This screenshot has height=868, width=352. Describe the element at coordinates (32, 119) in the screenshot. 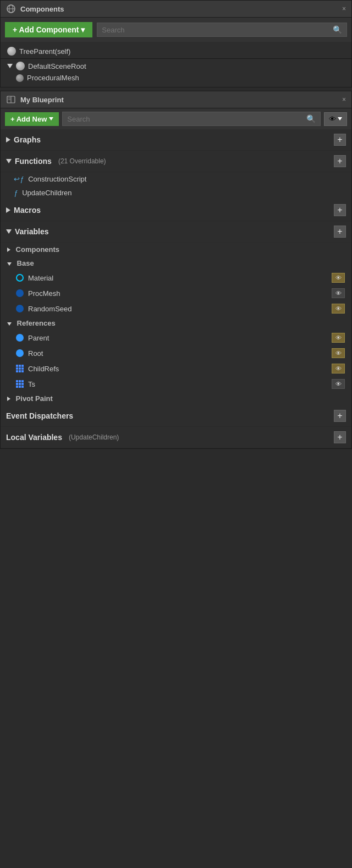

I see `add-new-button: + Add New` at that location.